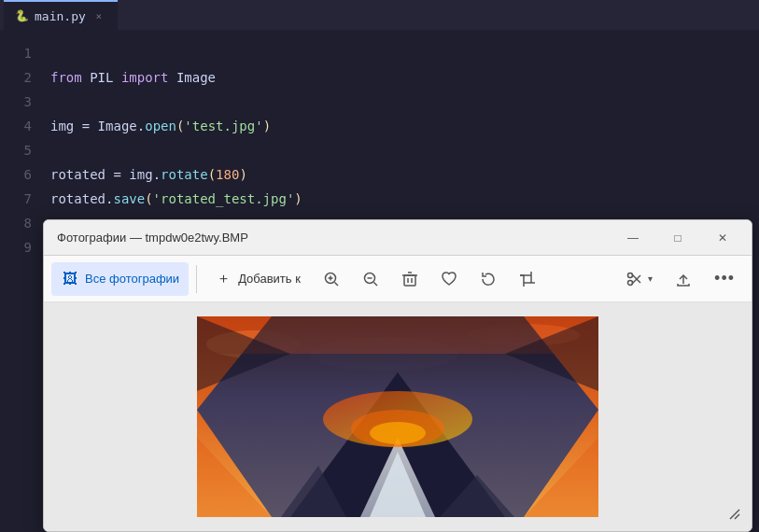 This screenshot has width=759, height=532. What do you see at coordinates (527, 279) in the screenshot?
I see `crop-icon` at bounding box center [527, 279].